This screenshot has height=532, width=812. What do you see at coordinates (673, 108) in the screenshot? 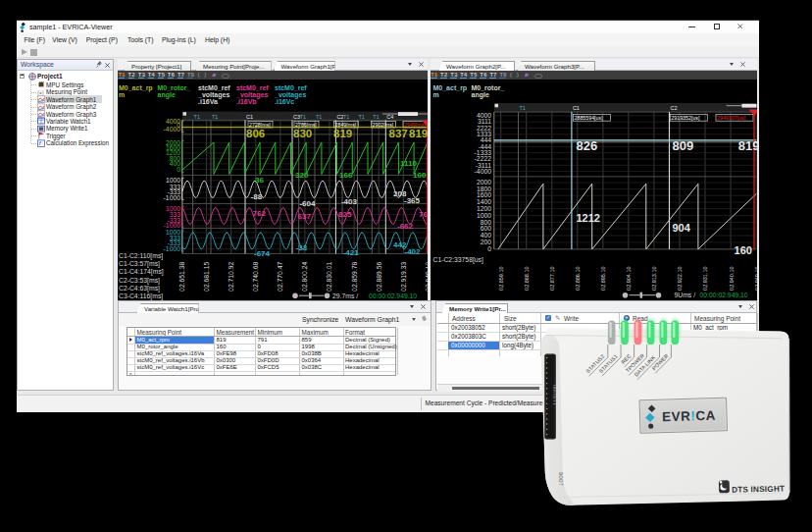
I see `svg-text: C2` at bounding box center [673, 108].